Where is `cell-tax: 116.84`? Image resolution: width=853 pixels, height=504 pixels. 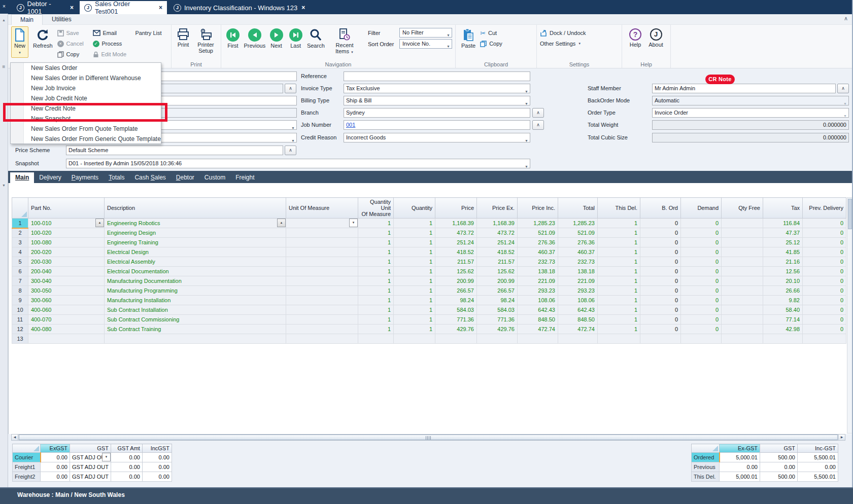
cell-tax: 116.84 is located at coordinates (783, 223).